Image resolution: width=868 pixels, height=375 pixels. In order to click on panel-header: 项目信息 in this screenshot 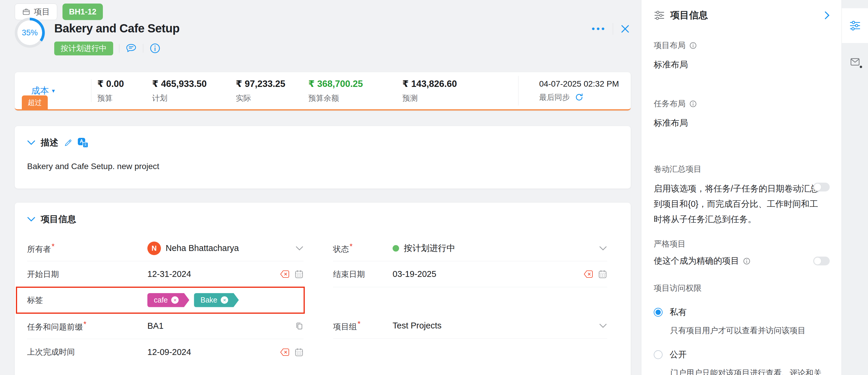, I will do `click(742, 15)`.